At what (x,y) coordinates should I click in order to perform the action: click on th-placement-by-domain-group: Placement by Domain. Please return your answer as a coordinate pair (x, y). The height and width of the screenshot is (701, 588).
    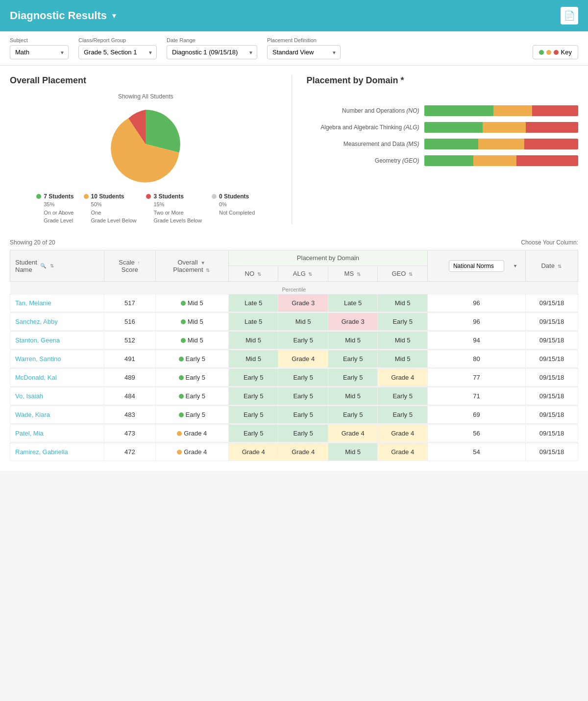
    Looking at the image, I should click on (328, 258).